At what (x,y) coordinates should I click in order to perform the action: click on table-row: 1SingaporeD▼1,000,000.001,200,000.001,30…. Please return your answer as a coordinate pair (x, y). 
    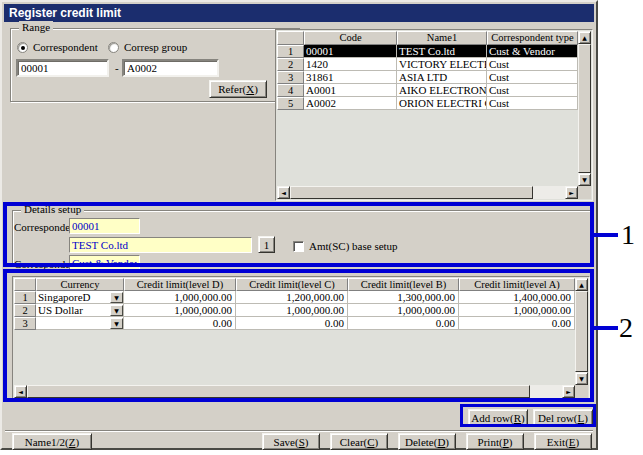
    Looking at the image, I should click on (294, 298).